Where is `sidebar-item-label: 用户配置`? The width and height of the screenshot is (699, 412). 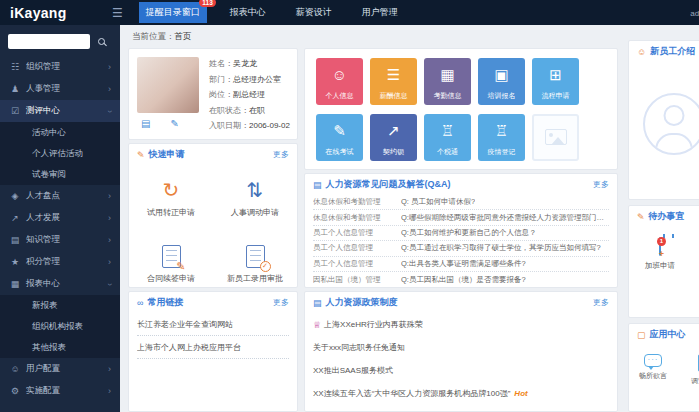
sidebar-item-label: 用户配置 is located at coordinates (43, 369).